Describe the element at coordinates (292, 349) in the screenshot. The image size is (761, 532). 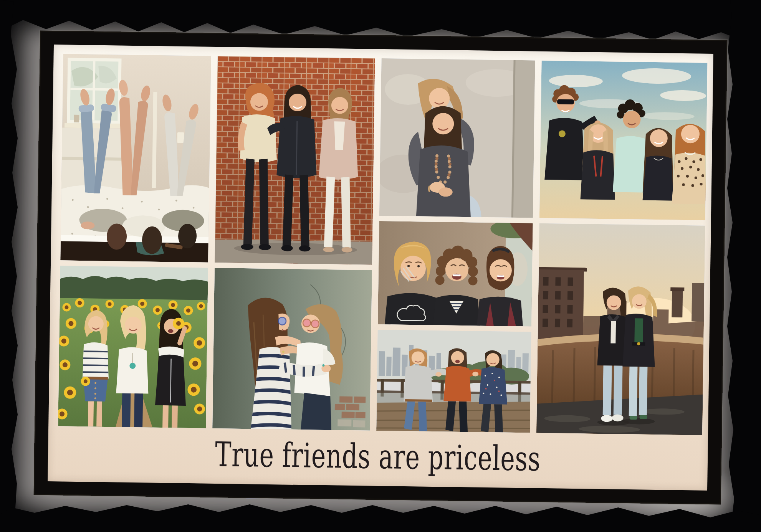
I see `photo-sunglasses-hug-illustration` at that location.